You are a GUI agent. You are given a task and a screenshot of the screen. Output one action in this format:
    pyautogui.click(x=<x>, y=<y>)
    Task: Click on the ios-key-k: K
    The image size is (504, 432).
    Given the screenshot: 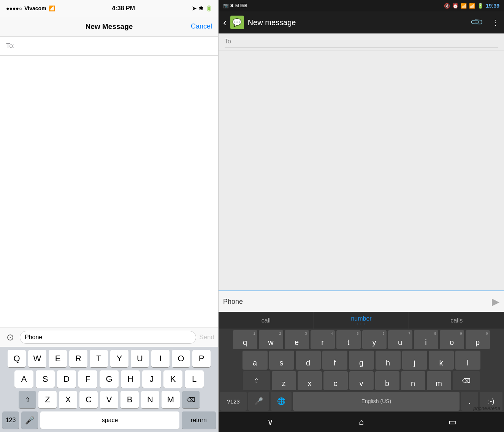 What is the action you would take?
    pyautogui.click(x=173, y=379)
    